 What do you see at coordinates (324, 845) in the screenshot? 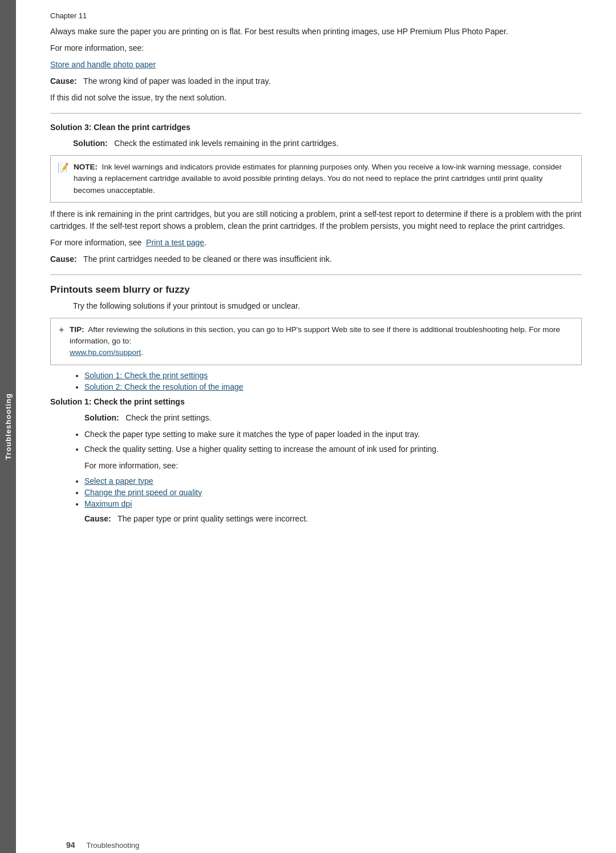
I see `footer: 94 Troubleshooting` at bounding box center [324, 845].